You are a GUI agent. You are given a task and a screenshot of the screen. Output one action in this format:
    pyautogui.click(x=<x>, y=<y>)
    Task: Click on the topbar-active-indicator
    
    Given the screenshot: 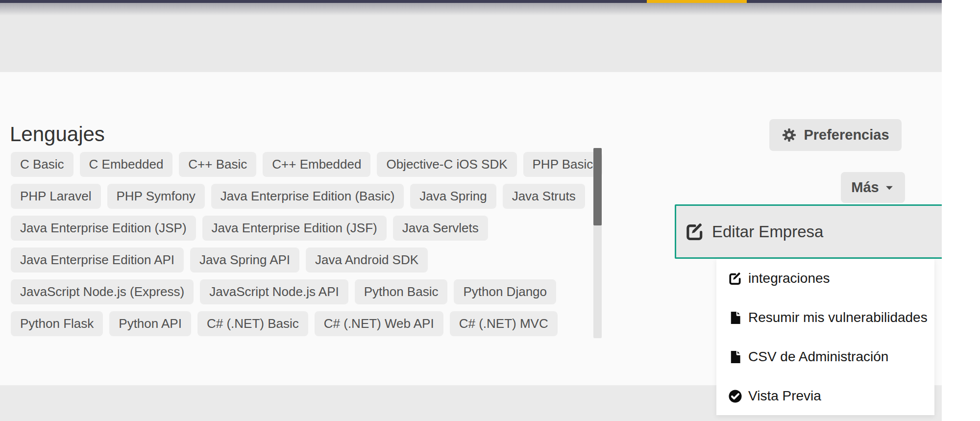 What is the action you would take?
    pyautogui.click(x=697, y=1)
    